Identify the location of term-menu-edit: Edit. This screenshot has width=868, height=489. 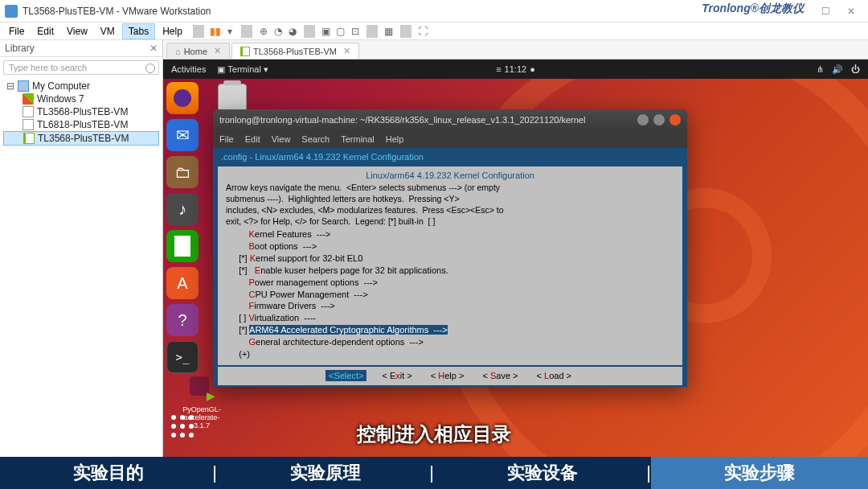
(252, 139).